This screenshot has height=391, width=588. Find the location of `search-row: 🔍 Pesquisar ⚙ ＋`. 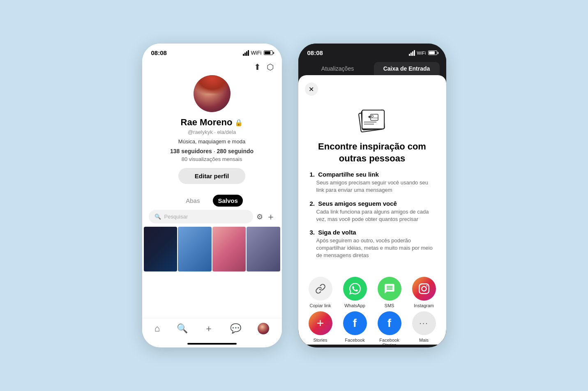

search-row: 🔍 Pesquisar ⚙ ＋ is located at coordinates (212, 217).